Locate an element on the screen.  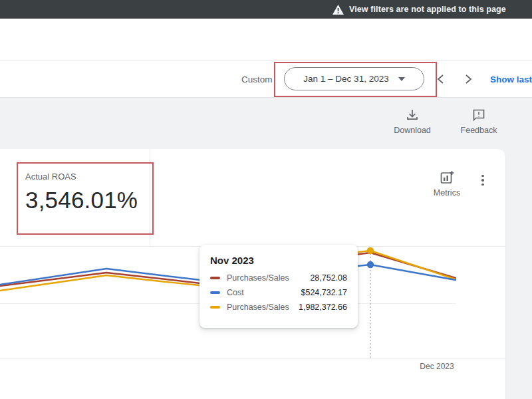
previous-period-button is located at coordinates (440, 79).